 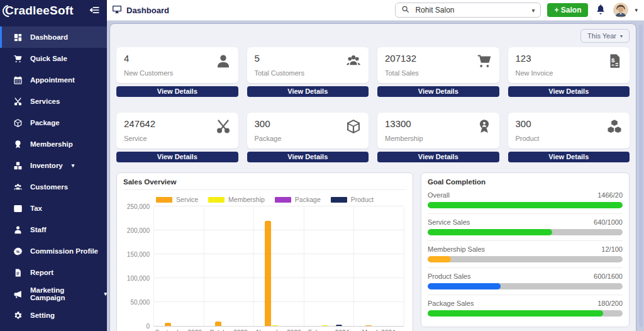 I want to click on sidebar-item-staff: Staff, so click(x=53, y=230).